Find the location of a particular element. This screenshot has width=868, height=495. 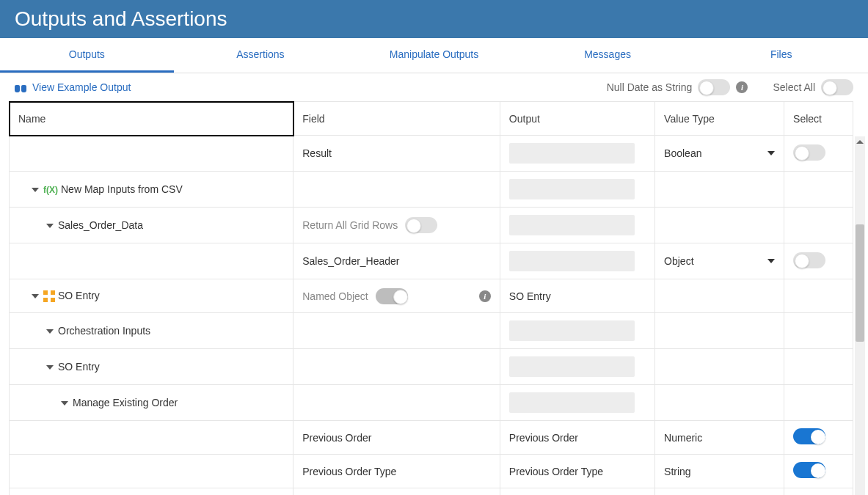

row-name-label: New Map Inputs from CSV is located at coordinates (122, 189).